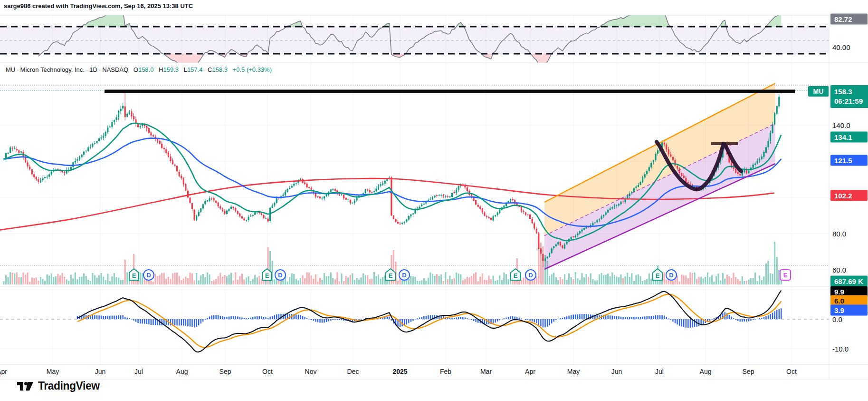 This screenshot has width=868, height=401. What do you see at coordinates (851, 92) in the screenshot?
I see `last-price-value: 158.3` at bounding box center [851, 92].